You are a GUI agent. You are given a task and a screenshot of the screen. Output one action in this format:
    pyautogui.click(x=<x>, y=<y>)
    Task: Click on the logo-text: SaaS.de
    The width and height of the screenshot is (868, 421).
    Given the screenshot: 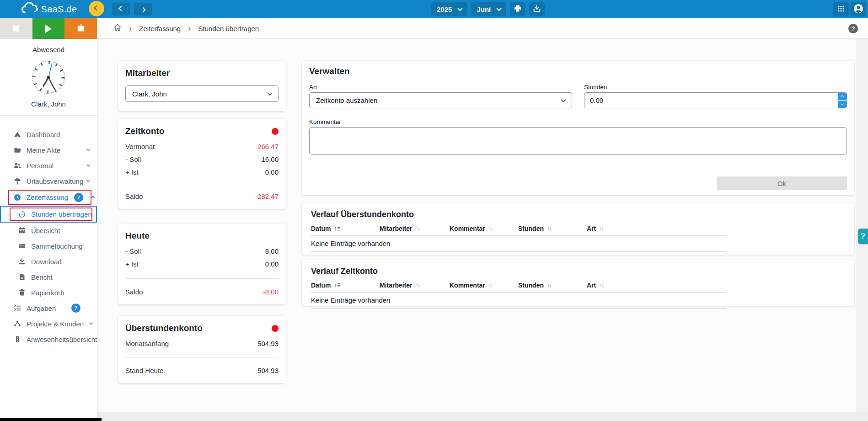 What is the action you would take?
    pyautogui.click(x=59, y=9)
    